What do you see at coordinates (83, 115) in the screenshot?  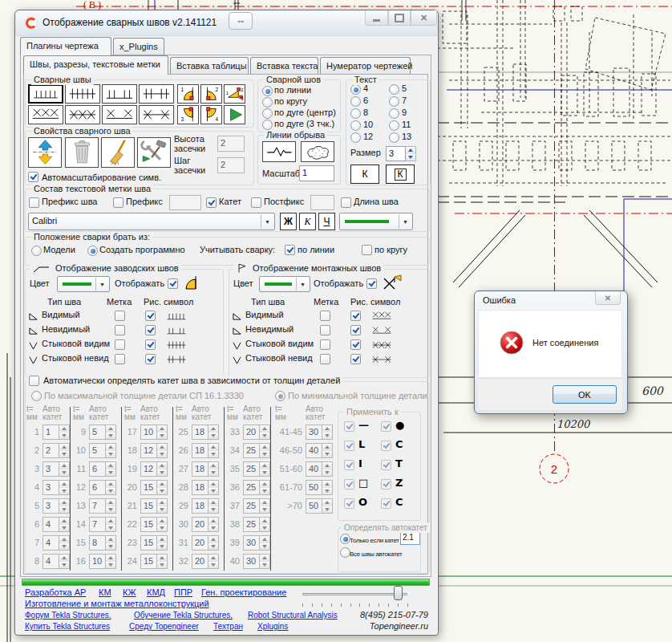 I see `weld-symbol-button-xxx-strike` at bounding box center [83, 115].